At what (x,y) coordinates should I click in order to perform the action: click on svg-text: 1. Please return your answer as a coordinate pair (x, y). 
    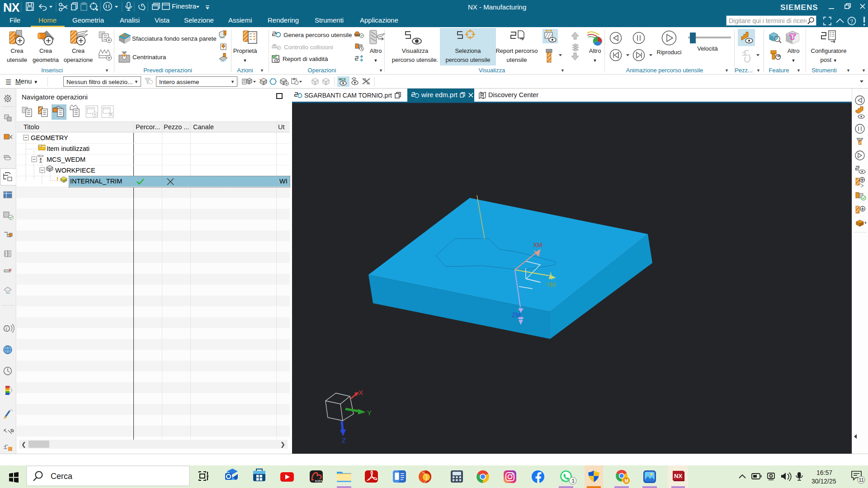
    Looking at the image, I should click on (573, 481).